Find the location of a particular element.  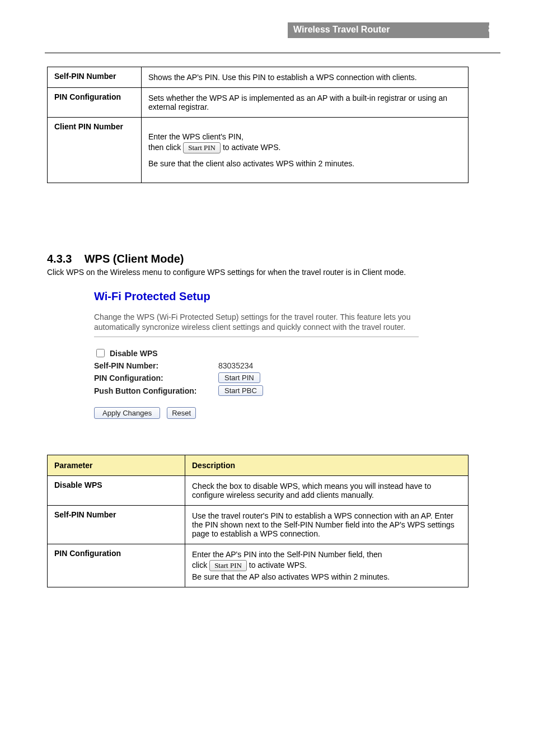

self-pin-row: Self-PIN Number: 83035234 is located at coordinates (265, 366).